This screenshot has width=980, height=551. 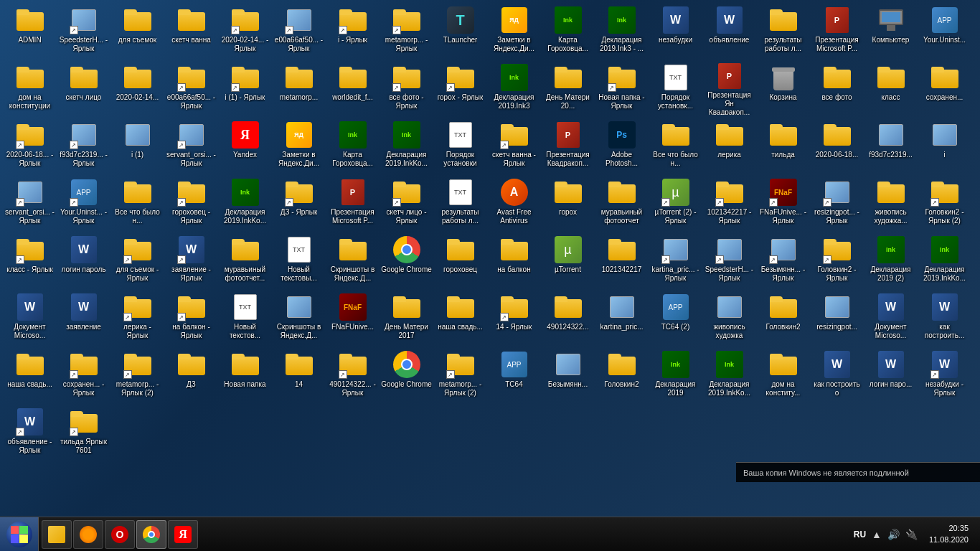 I want to click on desktop-icon-i-yarlyk1: ↗i - Ярлык, so click(x=353, y=32).